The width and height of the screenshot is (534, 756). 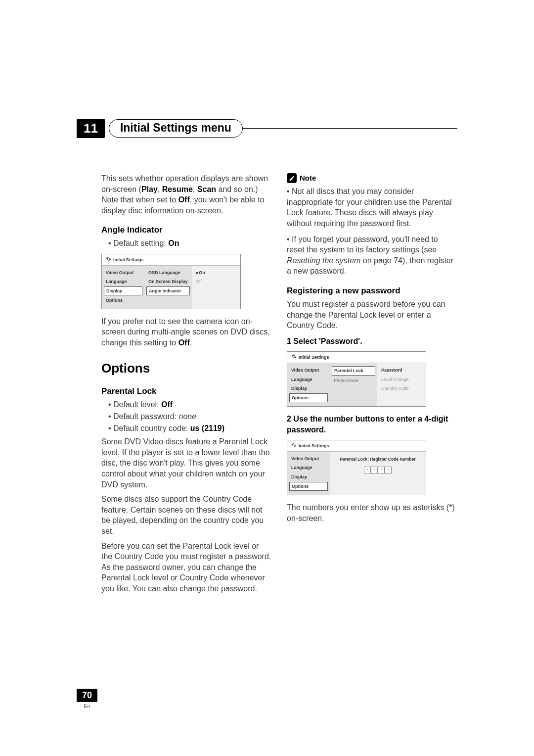 What do you see at coordinates (152, 428) in the screenshot?
I see `text: Default country code:` at bounding box center [152, 428].